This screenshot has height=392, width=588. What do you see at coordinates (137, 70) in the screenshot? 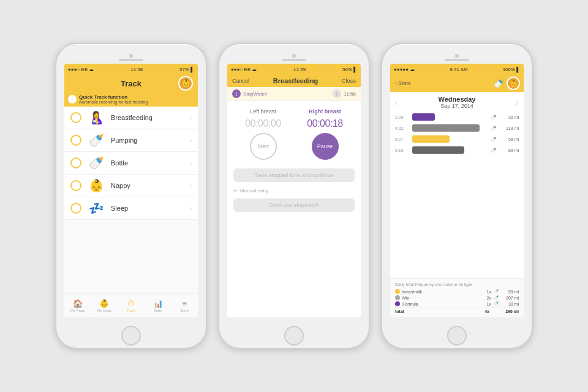
I see `status-time-1: 11:58` at bounding box center [137, 70].